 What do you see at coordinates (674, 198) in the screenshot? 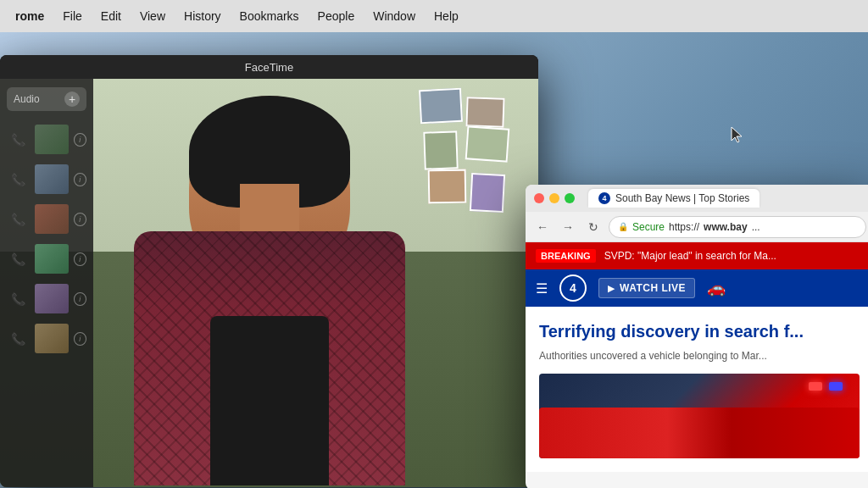
I see `browser-tab: 4 South Bay News | Top Stories` at bounding box center [674, 198].